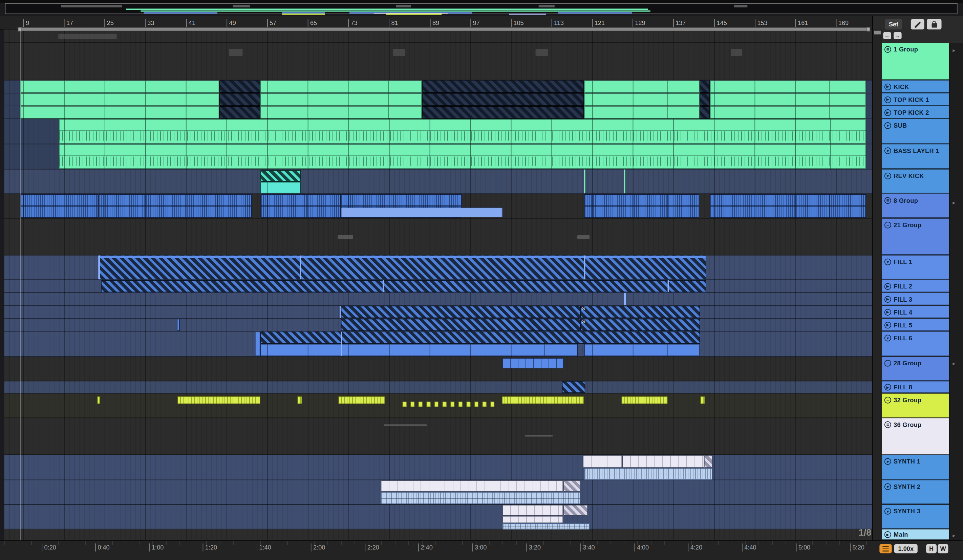 This screenshot has width=963, height=560. What do you see at coordinates (439, 62) in the screenshot?
I see `track-lane-group1` at bounding box center [439, 62].